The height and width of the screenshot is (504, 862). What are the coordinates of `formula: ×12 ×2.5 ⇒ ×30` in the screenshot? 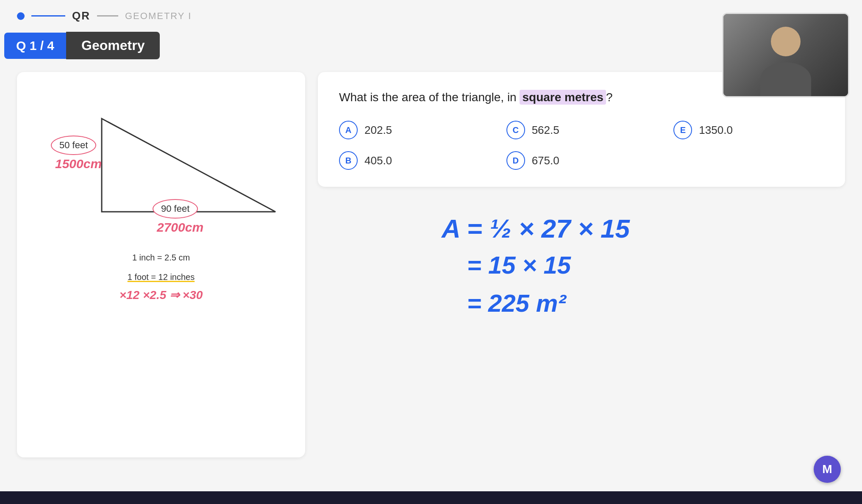 It's located at (161, 295).